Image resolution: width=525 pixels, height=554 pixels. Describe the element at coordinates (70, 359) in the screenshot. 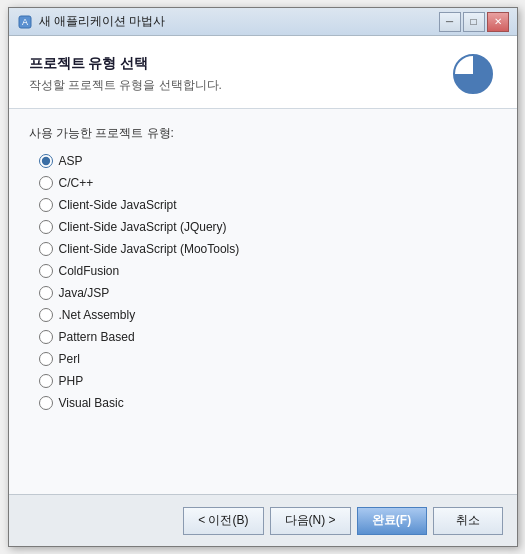

I see `radio-label-perl: Perl` at that location.